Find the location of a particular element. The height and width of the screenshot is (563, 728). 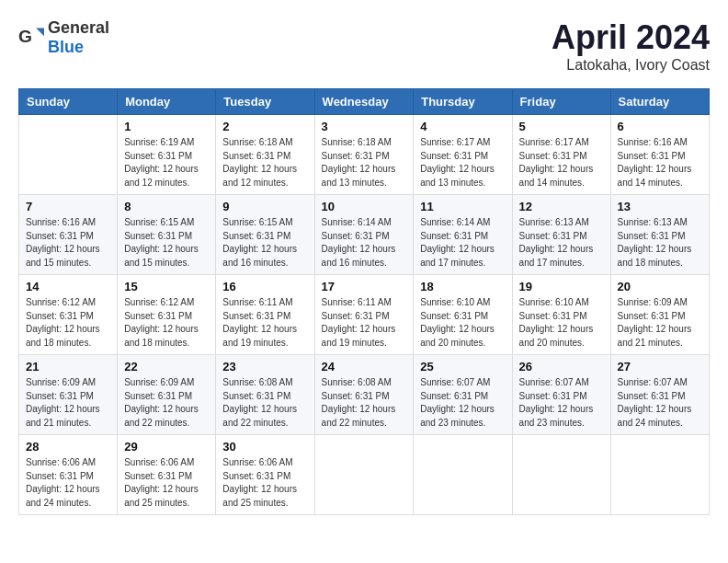

calendar-cell: 23 Sunrise: 6:08 AMSunset: 6:31 PMDaylig… is located at coordinates (265, 396).